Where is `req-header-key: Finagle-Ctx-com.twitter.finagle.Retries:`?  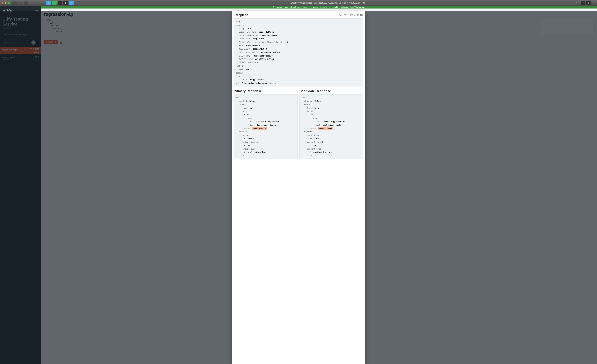 req-header-key: Finagle-Ctx-com.twitter.finagle.Retries: is located at coordinates (262, 42).